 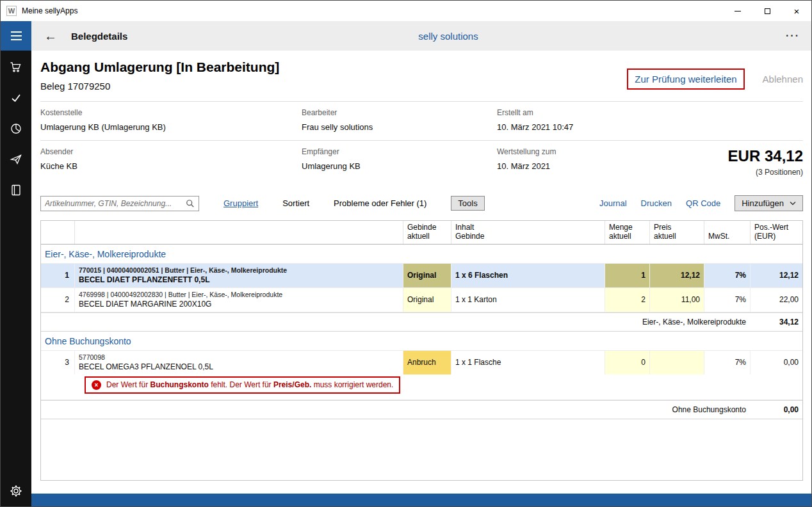 I want to click on row-number: 2, so click(x=58, y=300).